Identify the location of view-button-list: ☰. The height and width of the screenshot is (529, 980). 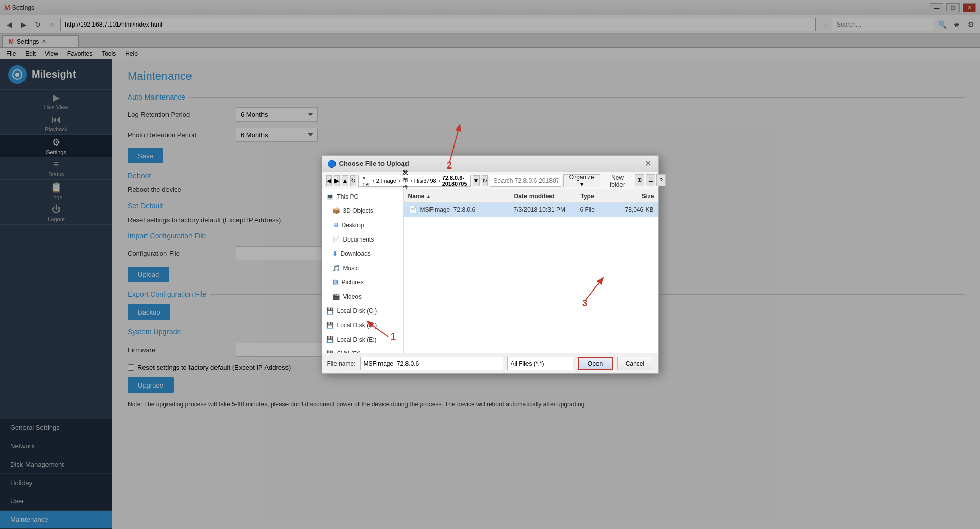
(651, 180).